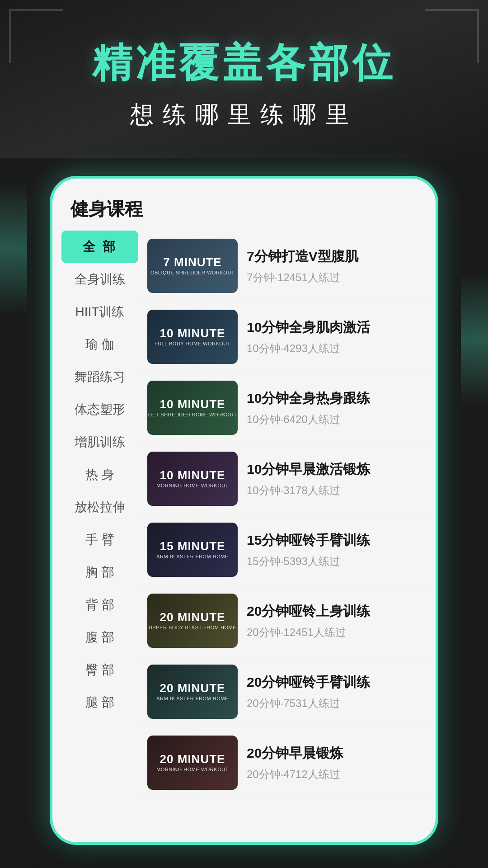 The image size is (488, 868). What do you see at coordinates (100, 637) in the screenshot?
I see `sidebar-item-12: 腹 部` at bounding box center [100, 637].